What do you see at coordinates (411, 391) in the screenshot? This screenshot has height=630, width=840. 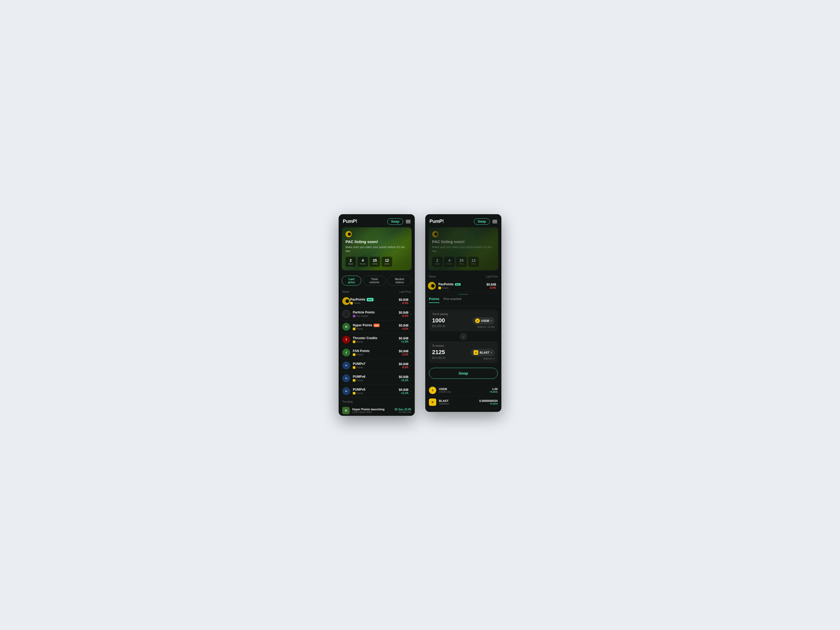 I see `pumpv5-chevron: ›` at bounding box center [411, 391].